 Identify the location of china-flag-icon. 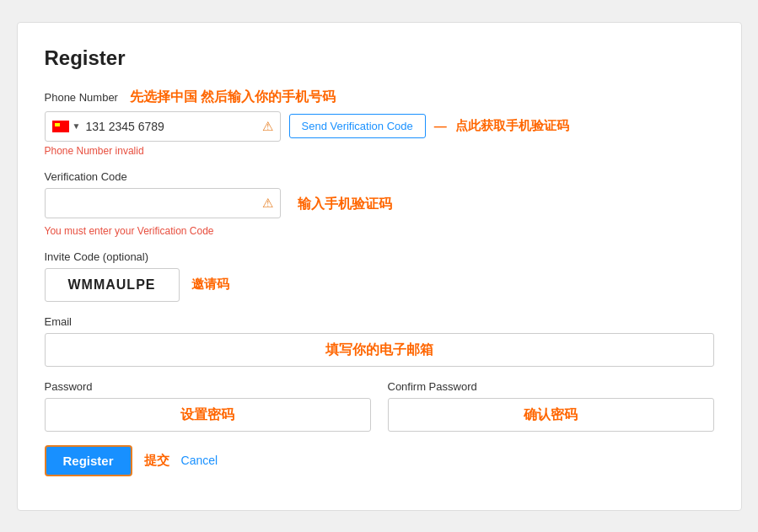
(61, 126).